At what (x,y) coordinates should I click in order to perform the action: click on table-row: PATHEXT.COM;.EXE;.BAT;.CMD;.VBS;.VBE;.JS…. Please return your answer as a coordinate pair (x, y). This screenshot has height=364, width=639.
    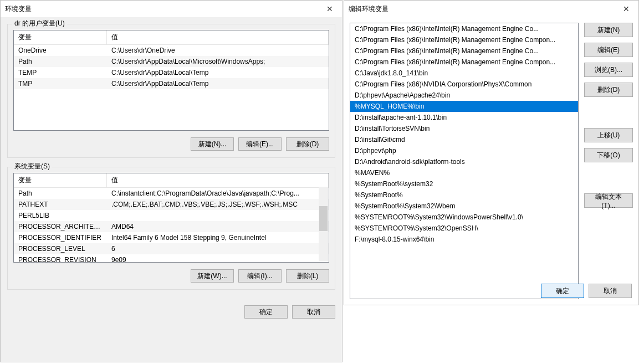
    Looking at the image, I should click on (171, 204).